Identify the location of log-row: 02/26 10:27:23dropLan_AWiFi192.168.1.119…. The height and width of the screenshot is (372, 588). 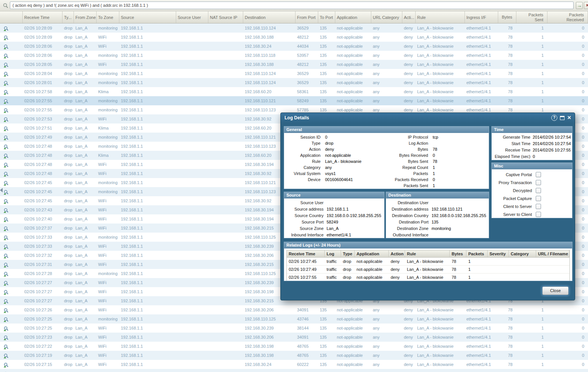
(294, 337).